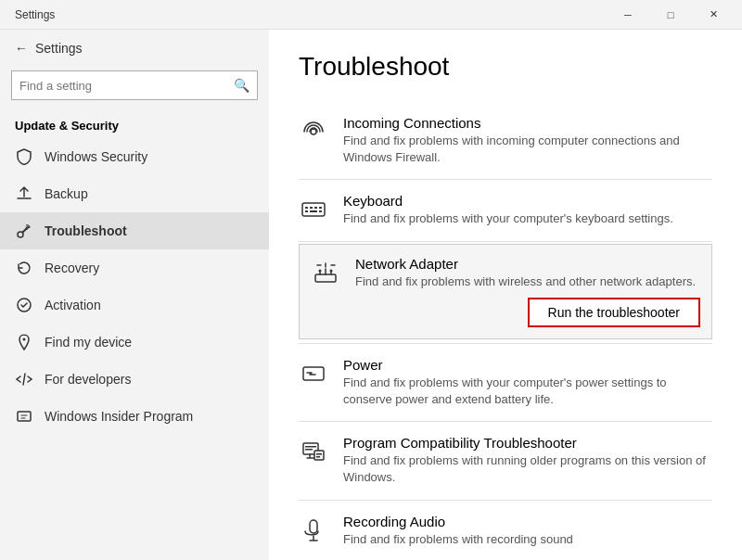 The image size is (742, 560). Describe the element at coordinates (671, 15) in the screenshot. I see `maximize-button: □` at that location.